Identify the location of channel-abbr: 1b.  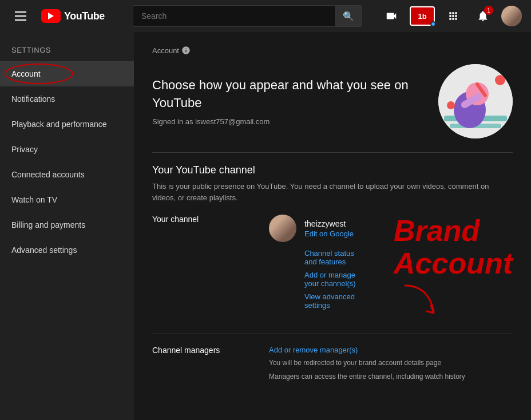
(422, 16).